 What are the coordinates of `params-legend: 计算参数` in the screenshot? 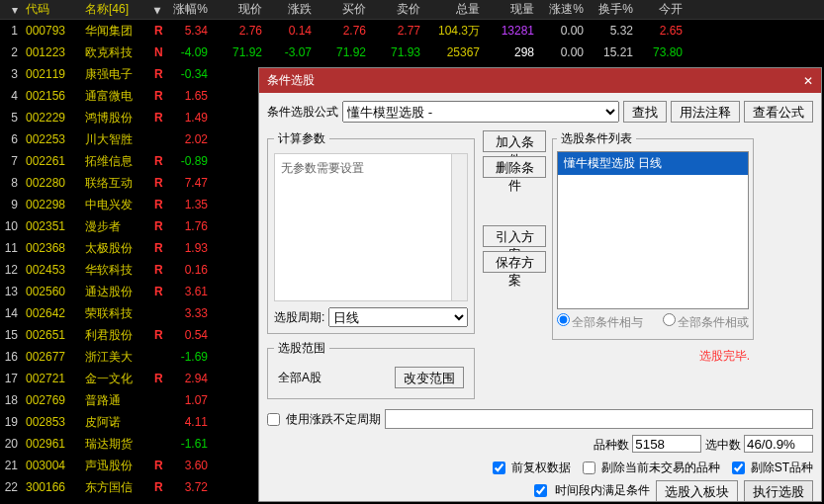 It's located at (302, 138).